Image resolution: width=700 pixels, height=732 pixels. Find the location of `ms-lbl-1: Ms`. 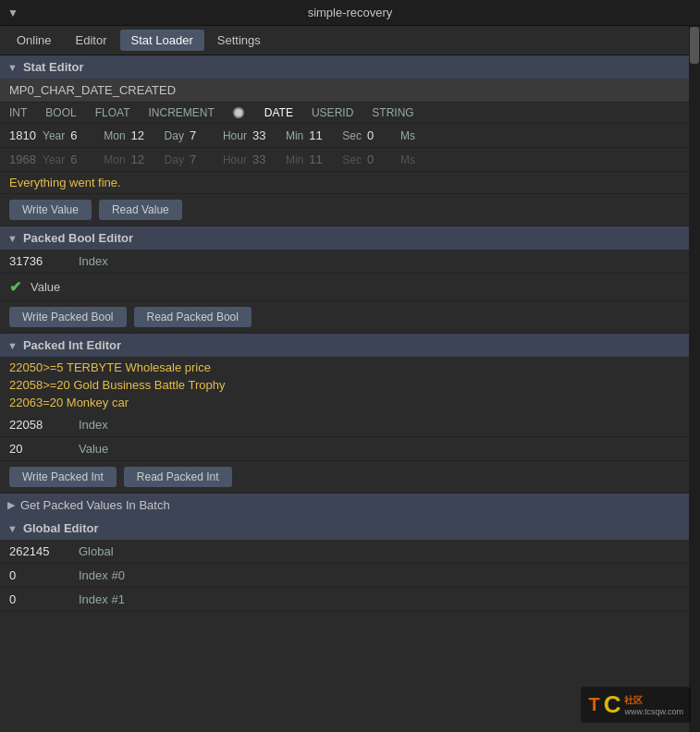

ms-lbl-1: Ms is located at coordinates (408, 136).